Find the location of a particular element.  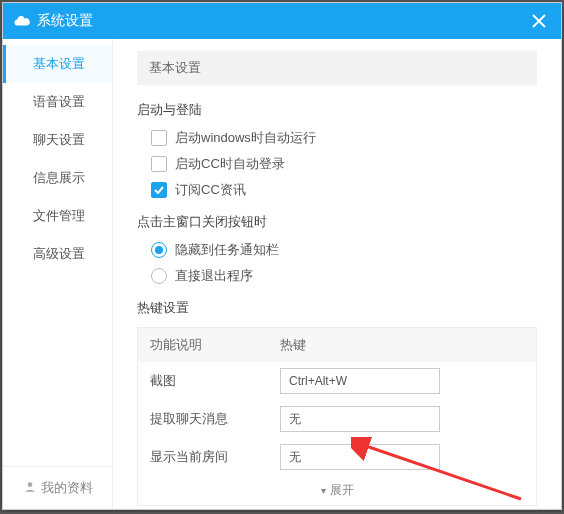

hotkey-row: 显示当前房间 is located at coordinates (337, 457).